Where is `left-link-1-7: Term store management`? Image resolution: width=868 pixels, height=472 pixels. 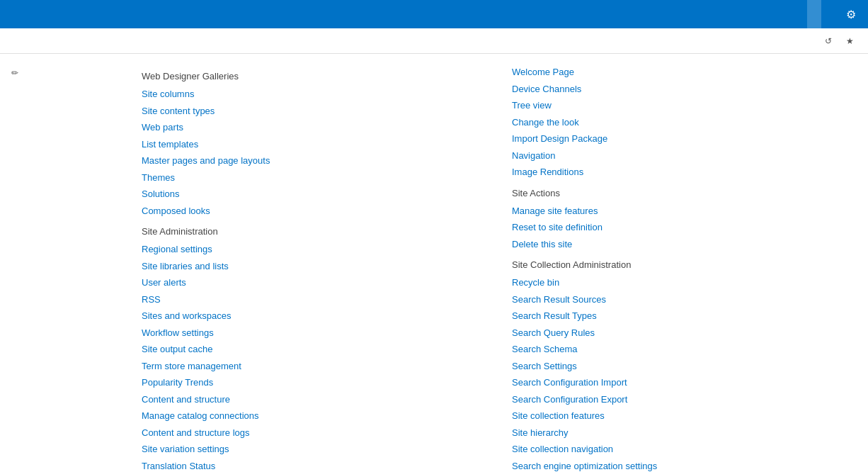
left-link-1-7: Term store management is located at coordinates (313, 366).